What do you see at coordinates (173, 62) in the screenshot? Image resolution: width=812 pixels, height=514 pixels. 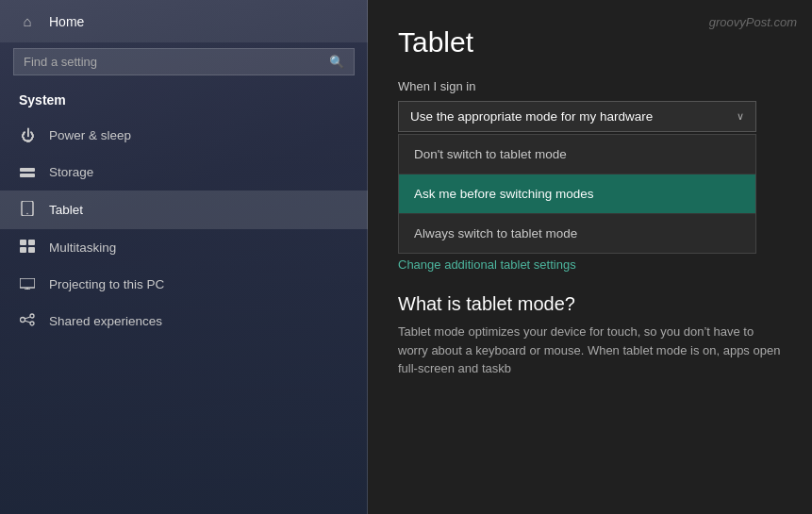 I see `search-input` at bounding box center [173, 62].